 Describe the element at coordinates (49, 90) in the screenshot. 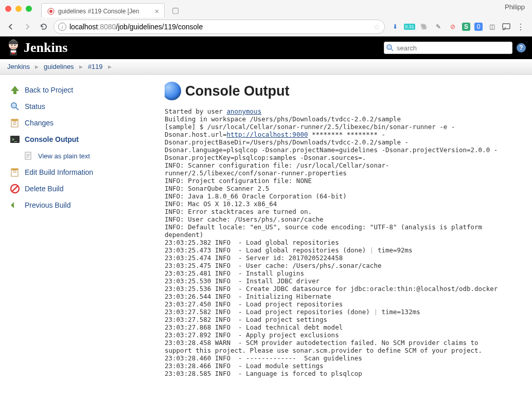

I see `sidebar-label: Back to Project` at that location.